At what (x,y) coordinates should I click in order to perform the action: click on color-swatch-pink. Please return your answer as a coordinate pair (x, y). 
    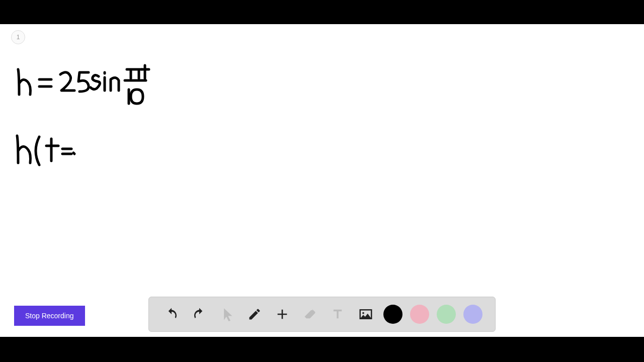
    Looking at the image, I should click on (420, 314).